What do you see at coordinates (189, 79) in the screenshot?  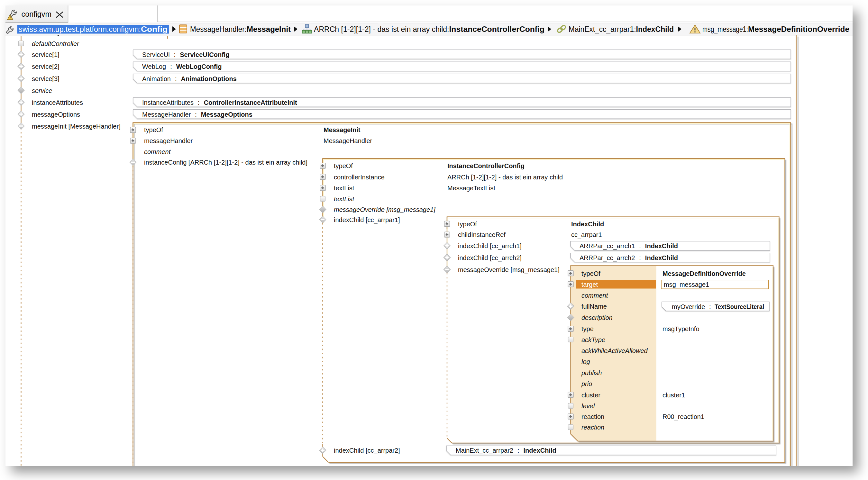 I see `svg-text: Animation:AnimationOptions` at bounding box center [189, 79].